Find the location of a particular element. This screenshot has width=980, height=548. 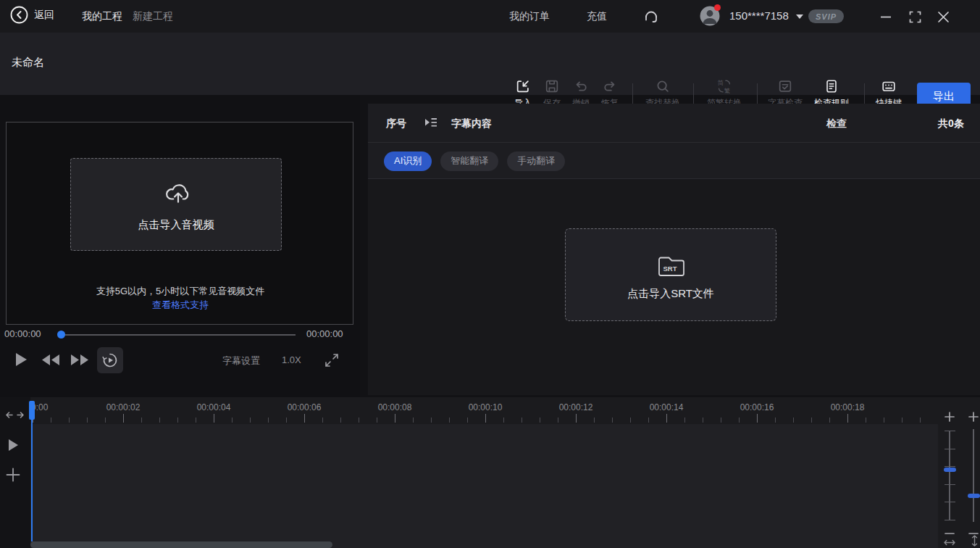

import-srt-dropzone: SRT 点击导入SRT文件 is located at coordinates (671, 275).